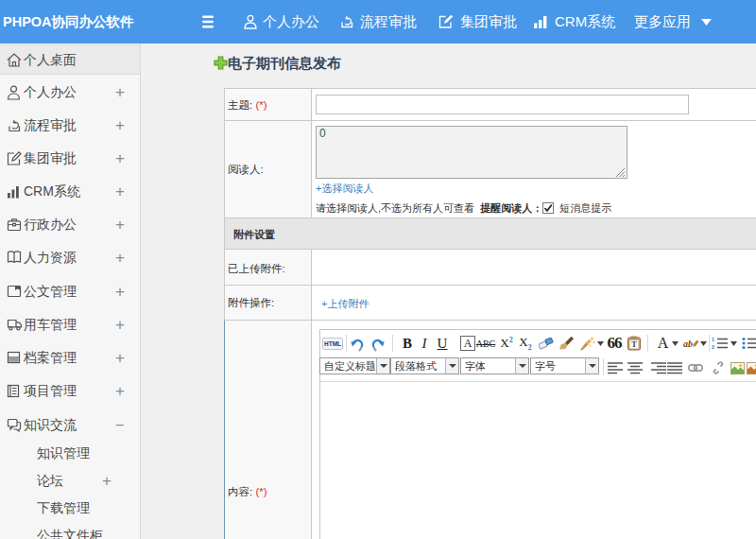 The image size is (756, 539). What do you see at coordinates (713, 347) in the screenshot?
I see `svg-text: 2` at bounding box center [713, 347].